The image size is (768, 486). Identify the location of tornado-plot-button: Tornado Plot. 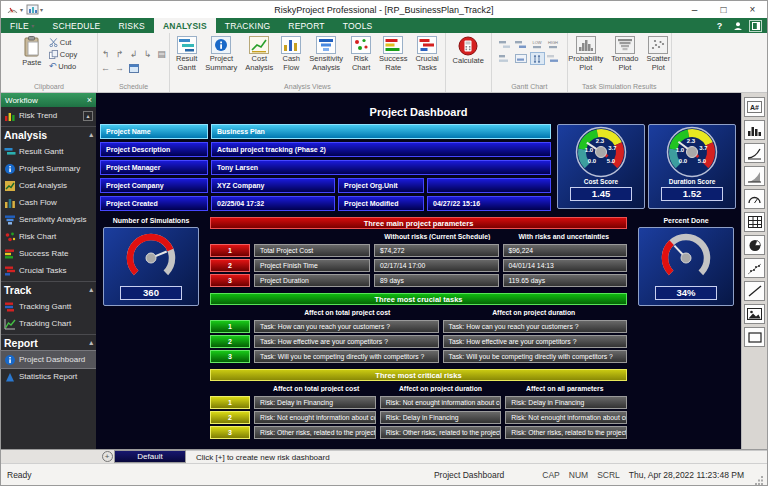
(624, 54).